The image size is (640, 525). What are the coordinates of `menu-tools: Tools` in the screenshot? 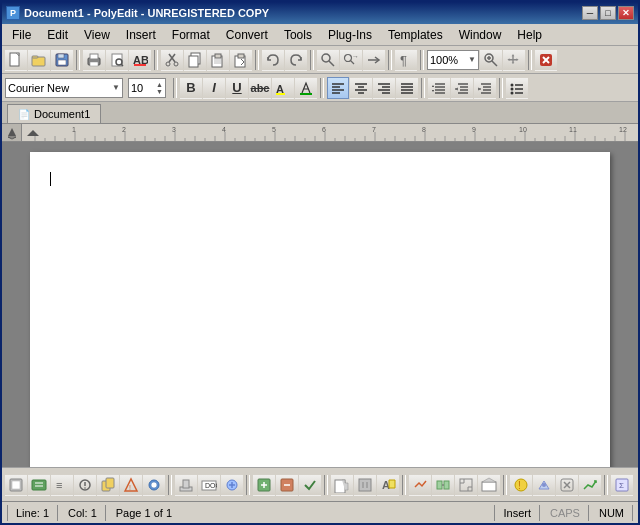 It's located at (298, 34).